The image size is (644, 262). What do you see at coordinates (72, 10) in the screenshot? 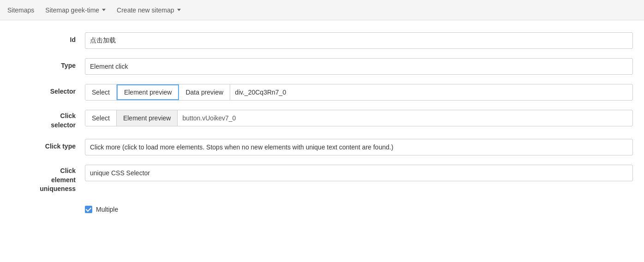
I see `sitemap-name-label: Sitemap geek-time` at bounding box center [72, 10].